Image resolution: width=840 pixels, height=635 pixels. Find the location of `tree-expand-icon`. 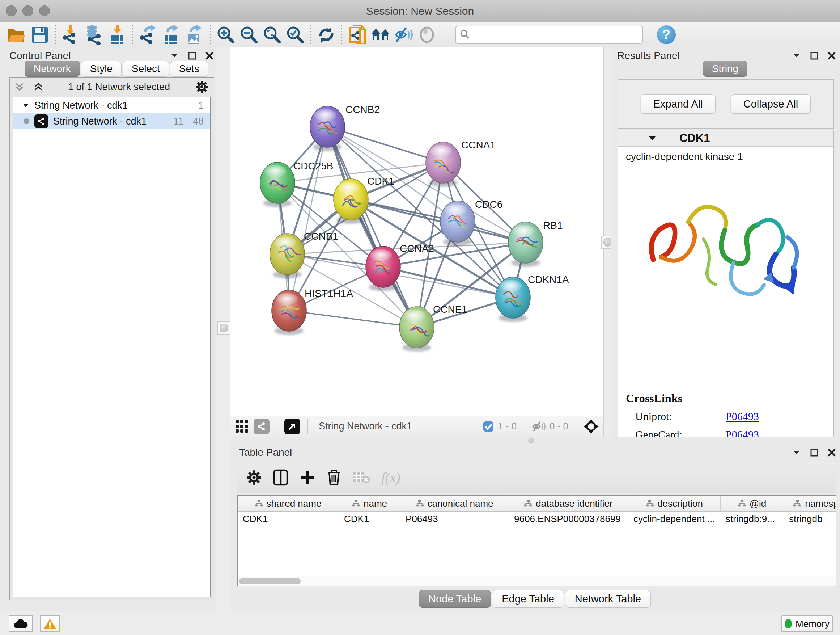

tree-expand-icon is located at coordinates (26, 106).